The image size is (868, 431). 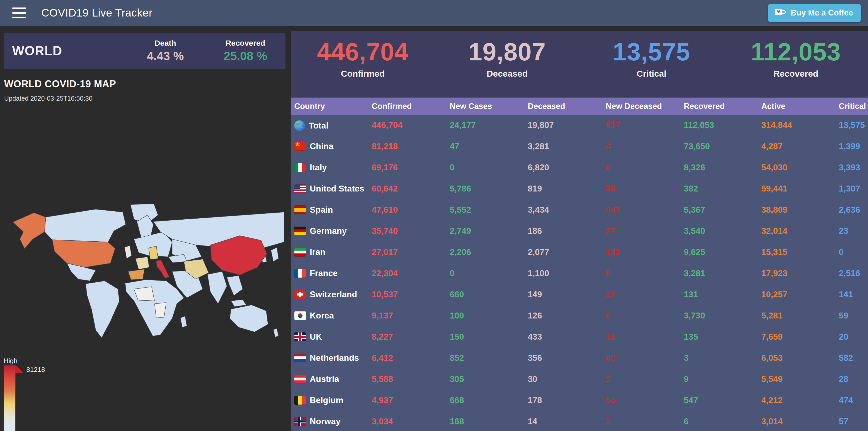 I want to click on cell-country-name: Netherlands, so click(x=334, y=358).